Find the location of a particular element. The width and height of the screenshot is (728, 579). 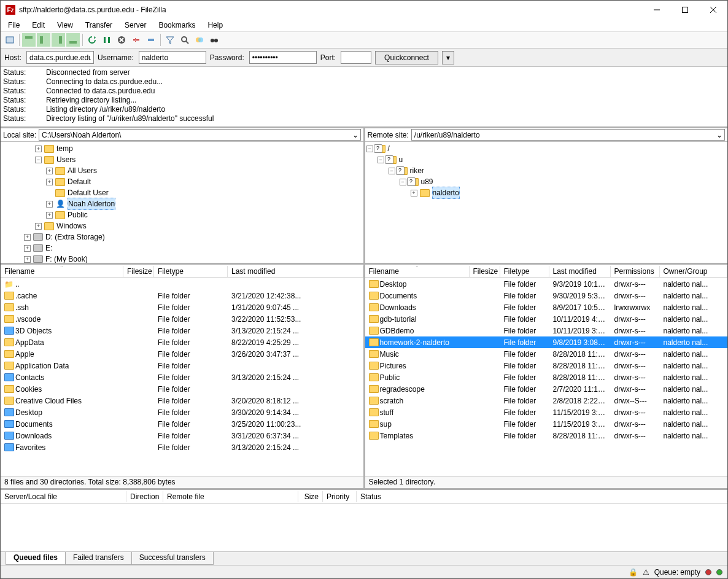

lock-icon: 🔒 is located at coordinates (633, 572).